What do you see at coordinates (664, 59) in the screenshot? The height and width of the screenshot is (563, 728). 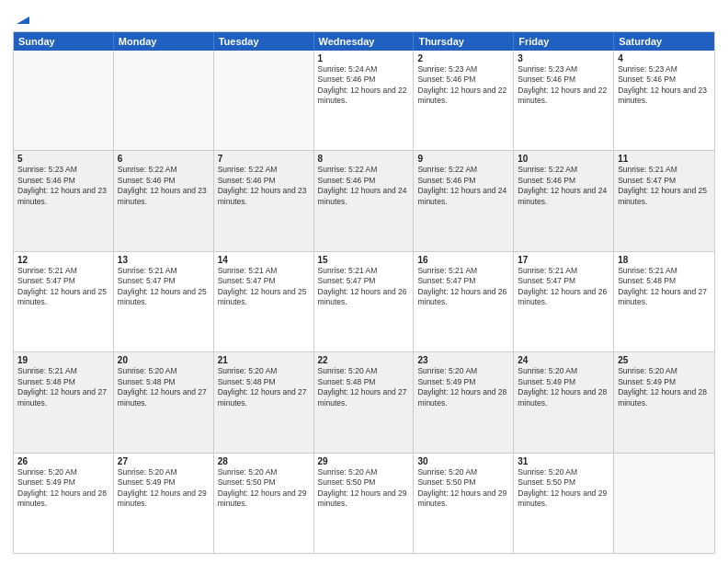 I see `day-number: 4` at bounding box center [664, 59].